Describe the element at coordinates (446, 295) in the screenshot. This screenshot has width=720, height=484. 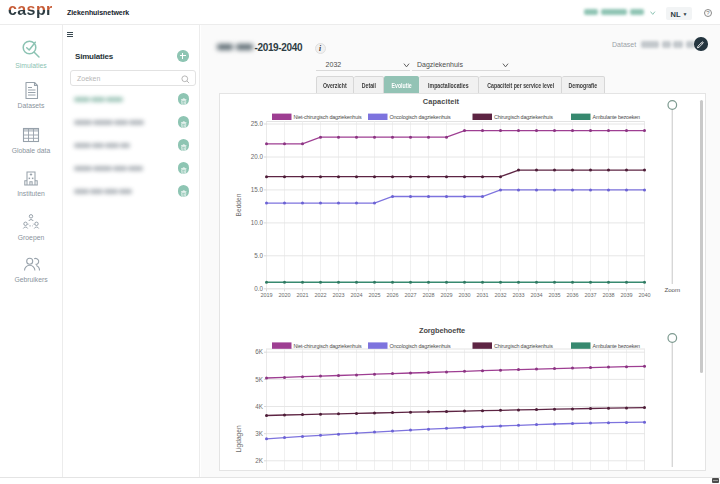
I see `svg-text: 2029` at that location.